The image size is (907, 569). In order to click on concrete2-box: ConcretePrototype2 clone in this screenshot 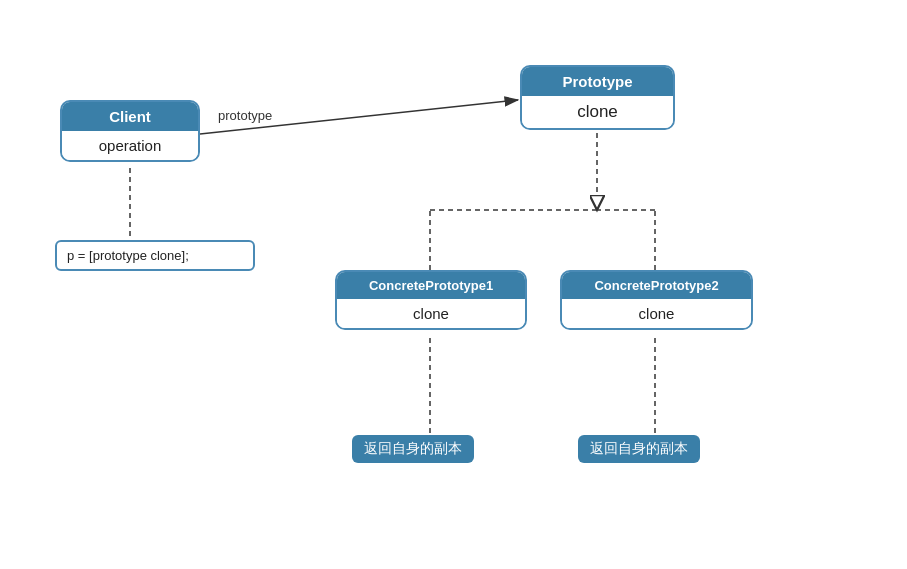, I will do `click(656, 300)`.